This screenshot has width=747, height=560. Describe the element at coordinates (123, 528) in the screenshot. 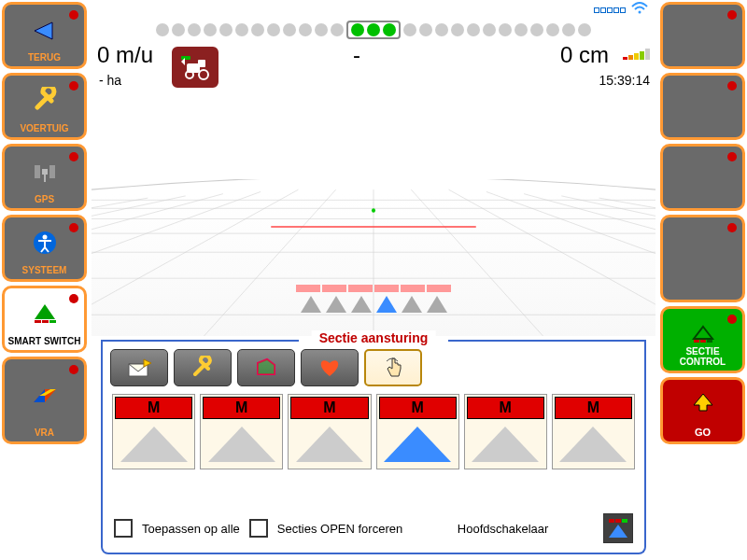

I see `apply-all-checkbox` at that location.